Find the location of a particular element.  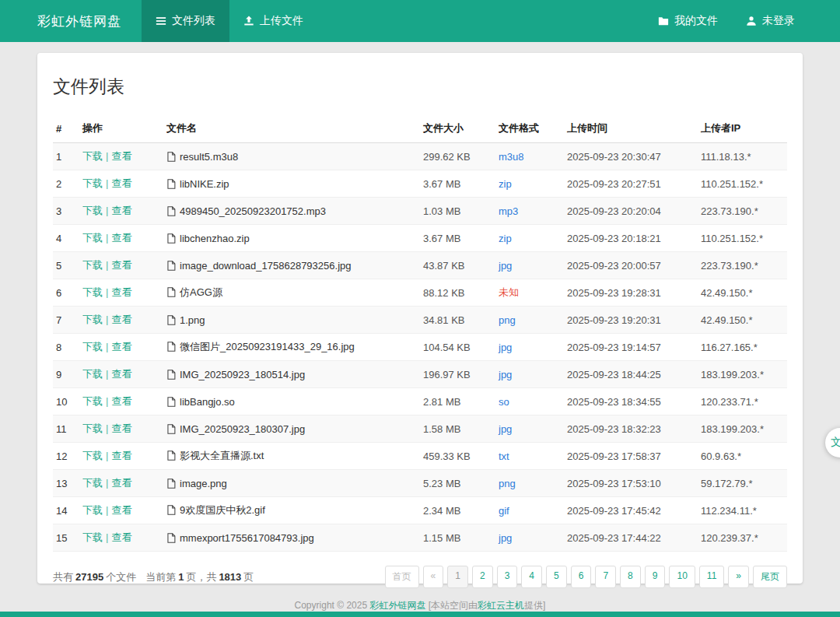

nav-item-upload: 上传文件 is located at coordinates (274, 21).